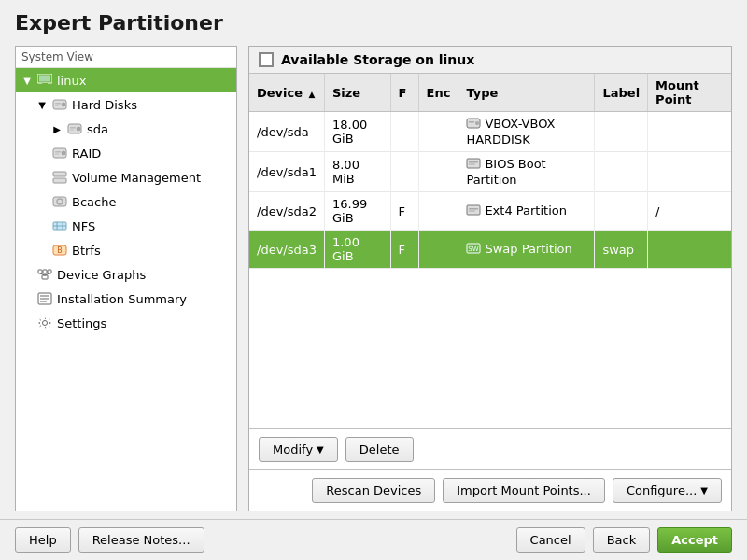 The height and width of the screenshot is (560, 747). What do you see at coordinates (287, 250) in the screenshot?
I see `device-cell: /dev/sda3` at bounding box center [287, 250].